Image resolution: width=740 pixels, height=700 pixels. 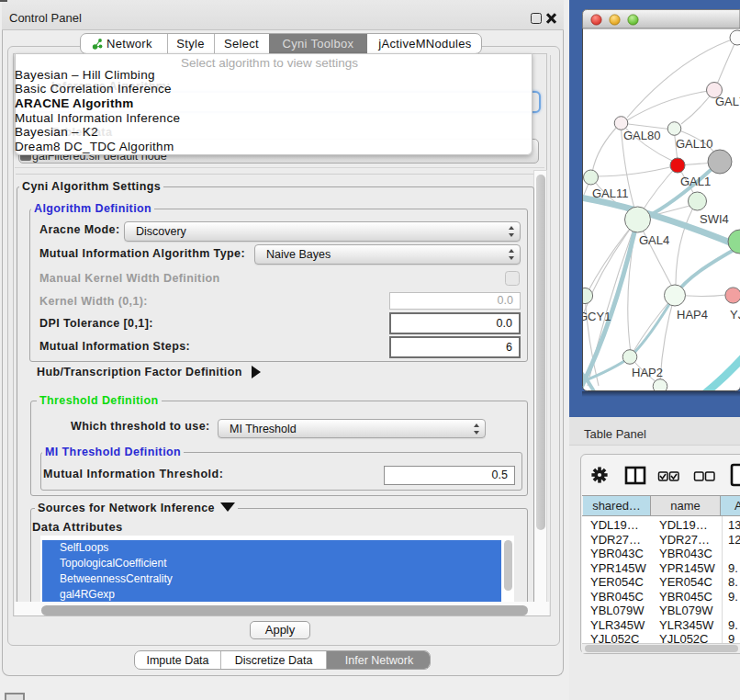 I want to click on svg-text: SWI4, so click(x=714, y=219).